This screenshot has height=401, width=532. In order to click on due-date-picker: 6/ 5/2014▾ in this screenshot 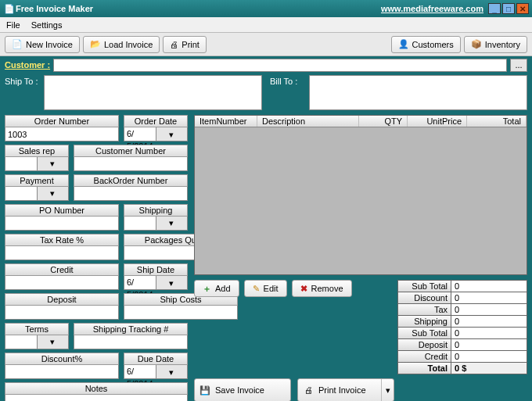, I will do `click(156, 372)`.